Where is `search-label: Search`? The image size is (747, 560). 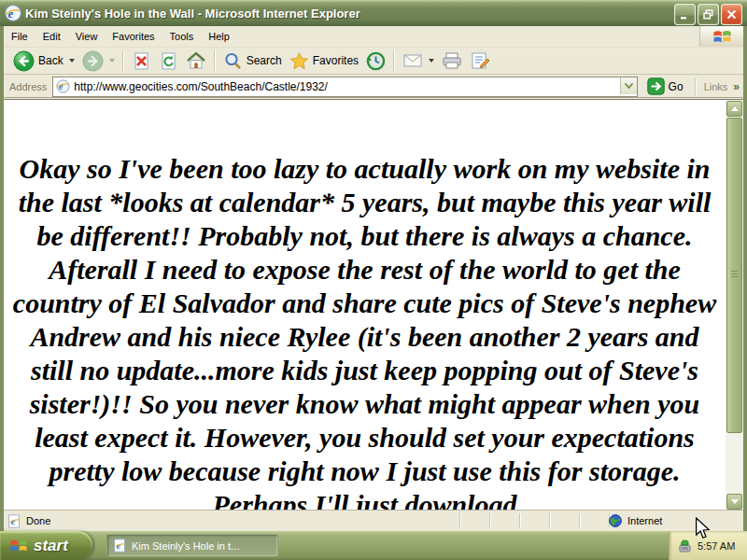 search-label: Search is located at coordinates (264, 61).